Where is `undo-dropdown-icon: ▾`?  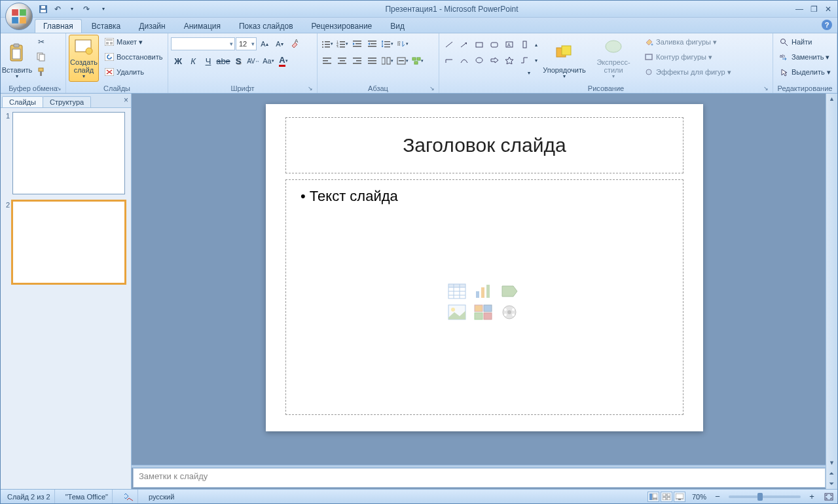
undo-dropdown-icon: ▾ is located at coordinates (72, 9).